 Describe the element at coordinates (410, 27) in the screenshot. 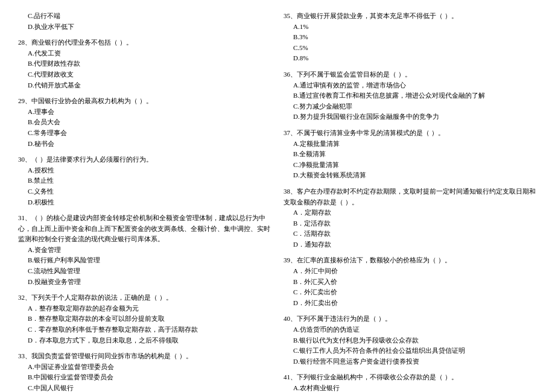

I see `option-35-a: A.1%` at that location.